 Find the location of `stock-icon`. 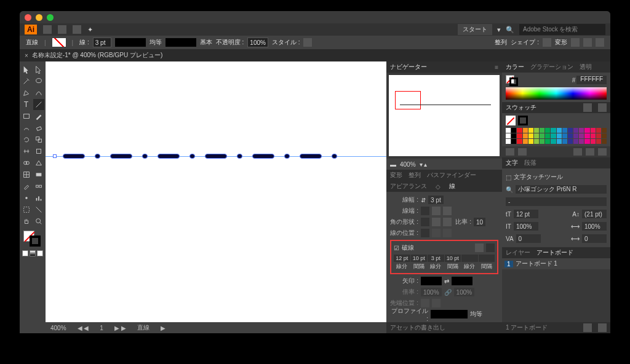

stock-icon is located at coordinates (62, 30).